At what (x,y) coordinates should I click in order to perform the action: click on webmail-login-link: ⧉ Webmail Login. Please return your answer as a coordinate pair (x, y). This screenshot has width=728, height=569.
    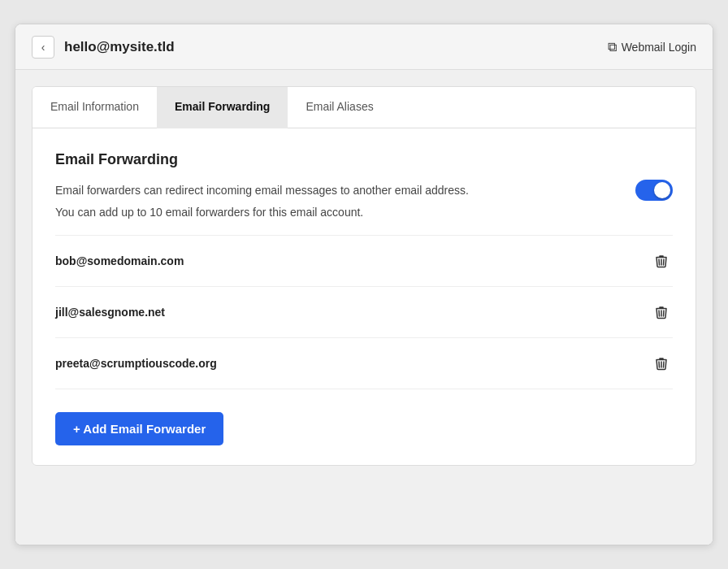
    Looking at the image, I should click on (652, 47).